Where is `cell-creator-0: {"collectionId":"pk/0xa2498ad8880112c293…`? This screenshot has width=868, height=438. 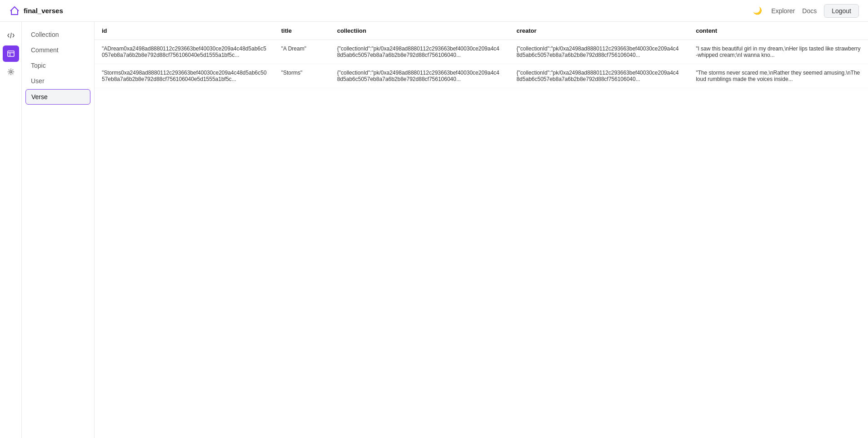
cell-creator-0: {"collectionId":"pk/0xa2498ad8880112c293… is located at coordinates (599, 52).